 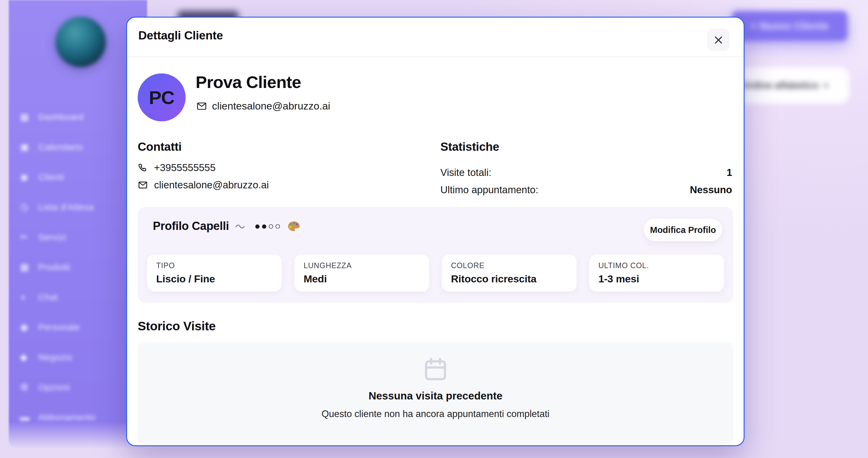 I want to click on sidebar-item-lista-attesa: ◷Lista d'Attesa, so click(x=80, y=207).